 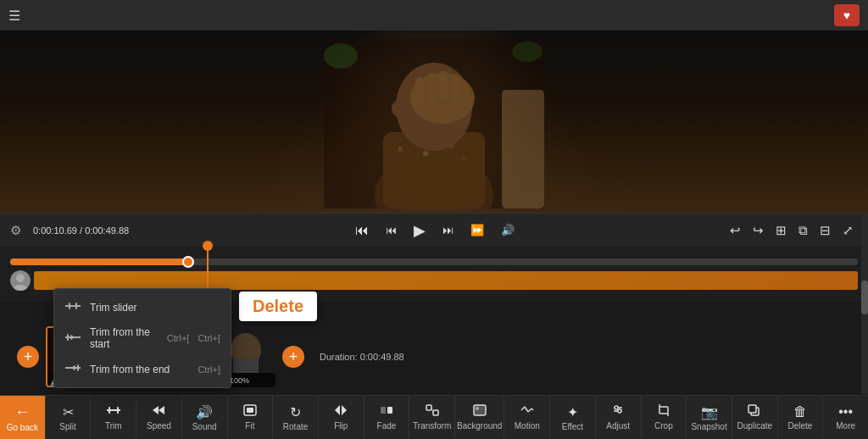 What do you see at coordinates (362, 357) in the screenshot?
I see `total-duration-label: Duration: 0:00:49.88` at bounding box center [362, 357].